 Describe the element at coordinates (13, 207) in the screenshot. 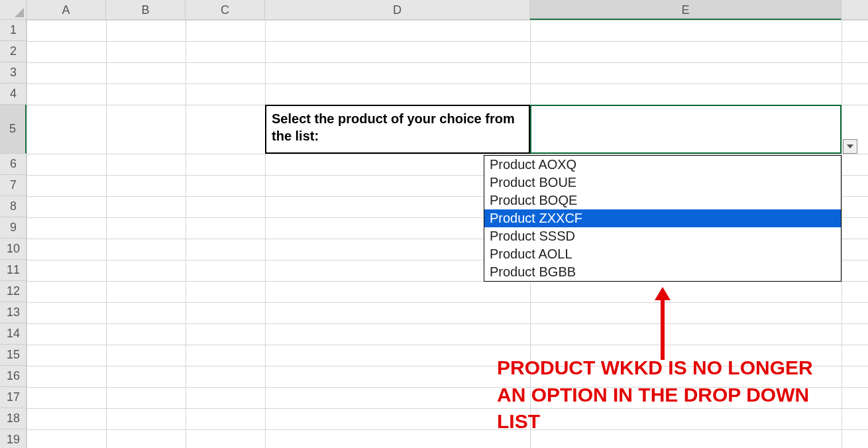

I see `row-header-8: 8` at that location.